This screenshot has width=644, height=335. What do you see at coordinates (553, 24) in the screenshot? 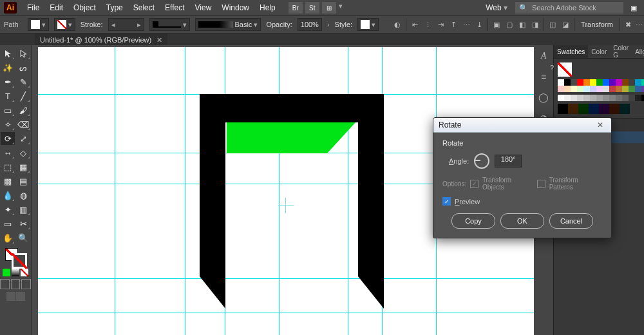
I see `isolate-icon: ◫` at bounding box center [553, 24].